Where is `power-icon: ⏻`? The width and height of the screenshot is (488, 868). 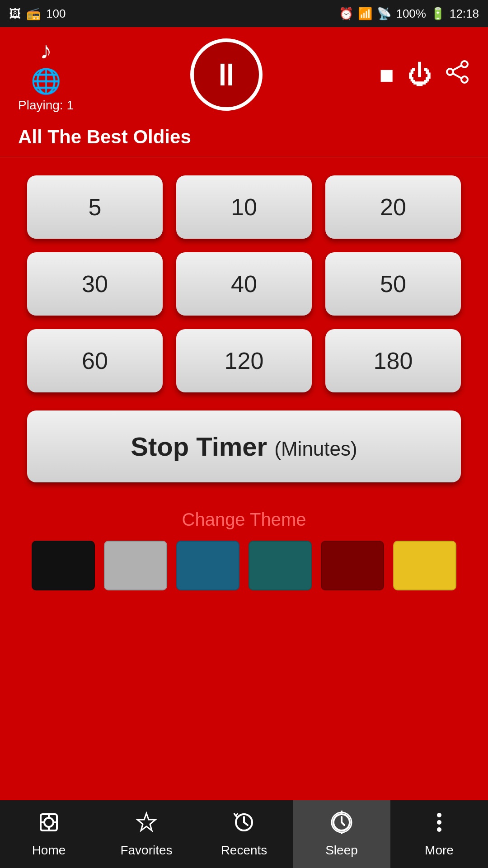
power-icon: ⏻ is located at coordinates (420, 75).